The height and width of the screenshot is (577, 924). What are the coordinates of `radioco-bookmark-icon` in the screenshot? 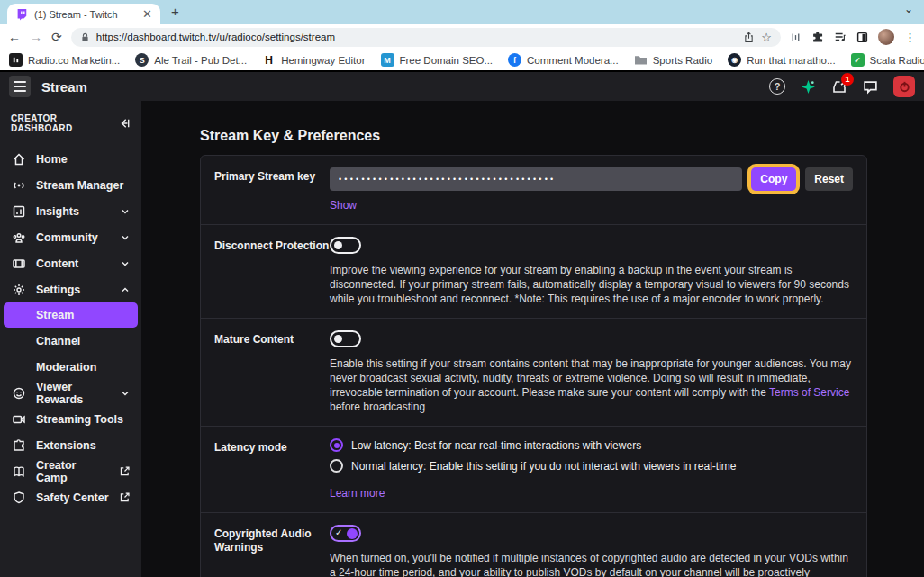 It's located at (16, 59).